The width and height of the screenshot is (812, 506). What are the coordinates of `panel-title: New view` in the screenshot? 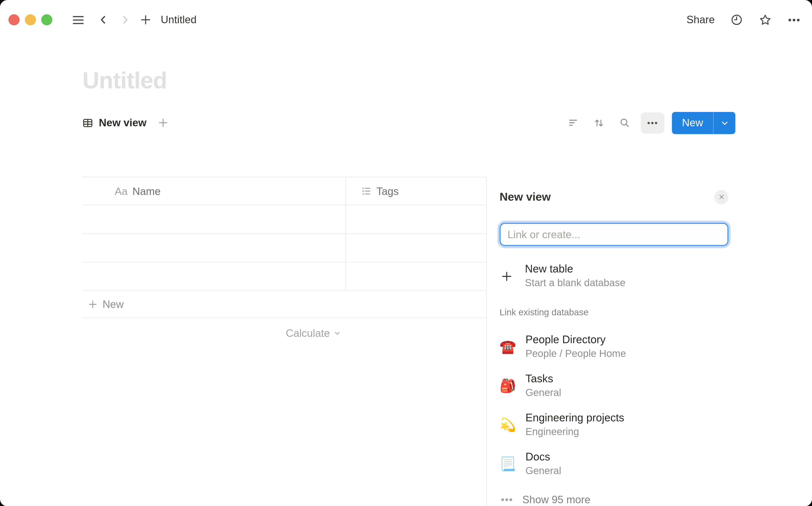 It's located at (525, 197).